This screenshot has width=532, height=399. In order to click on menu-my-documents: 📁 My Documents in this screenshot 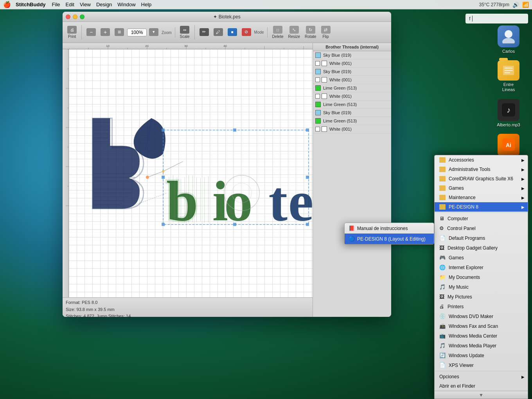, I will do `click(481, 277)`.